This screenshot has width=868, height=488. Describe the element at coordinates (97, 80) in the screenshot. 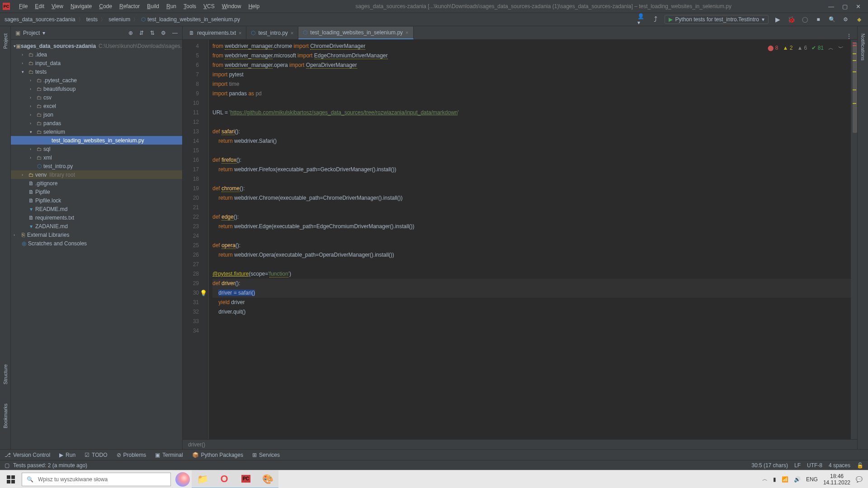

I see `tree-item: ›🗀 .pytest_cache` at that location.